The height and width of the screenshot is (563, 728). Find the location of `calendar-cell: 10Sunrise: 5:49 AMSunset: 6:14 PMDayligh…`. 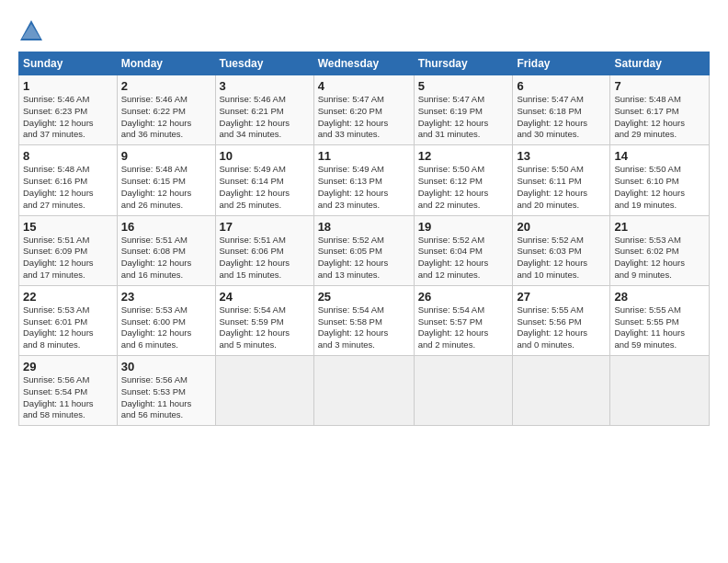

calendar-cell: 10Sunrise: 5:49 AMSunset: 6:14 PMDayligh… is located at coordinates (265, 180).